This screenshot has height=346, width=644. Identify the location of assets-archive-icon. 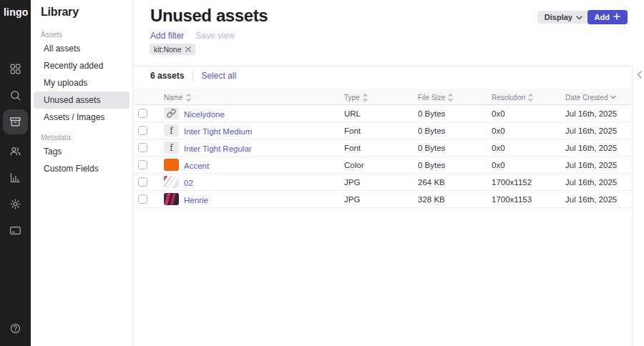
(16, 122).